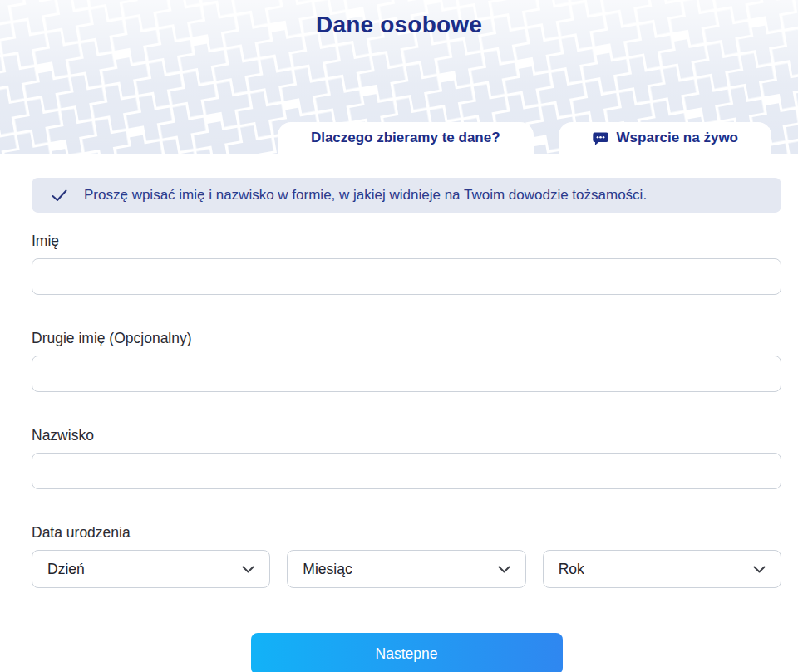 This screenshot has width=798, height=672. I want to click on birthdate-label: Data urodzenia, so click(406, 533).